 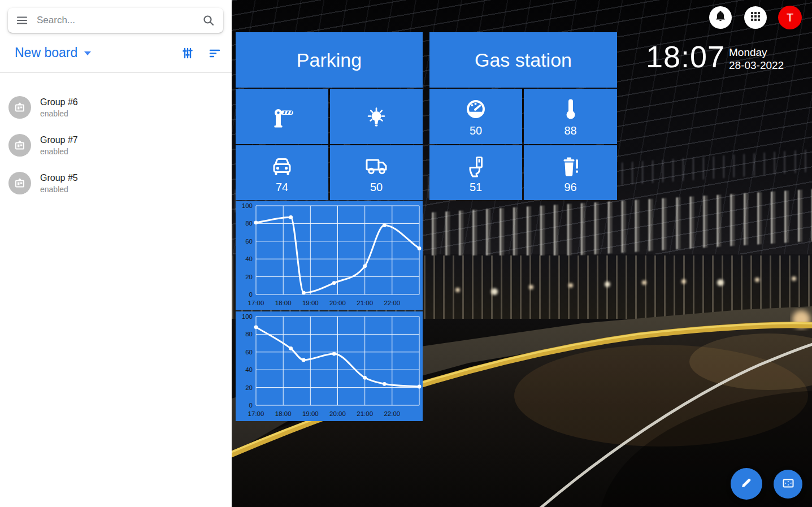 I want to click on group-name: Group #7, so click(x=59, y=140).